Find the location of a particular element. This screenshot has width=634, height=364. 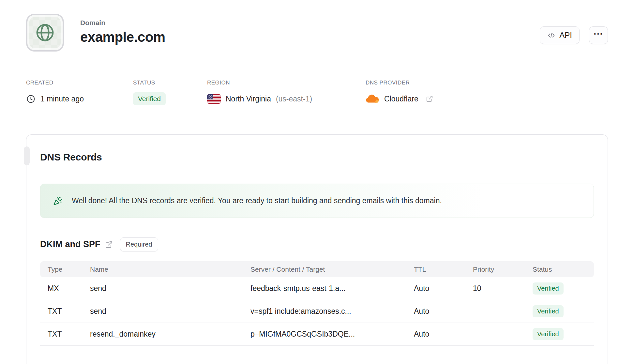

page-eyebrow: Domain is located at coordinates (123, 23).